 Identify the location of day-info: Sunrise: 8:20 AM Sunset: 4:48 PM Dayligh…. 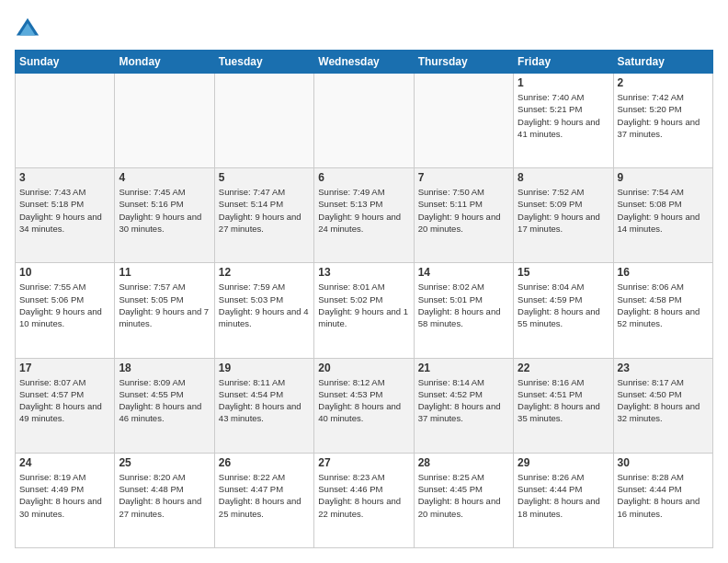
(164, 495).